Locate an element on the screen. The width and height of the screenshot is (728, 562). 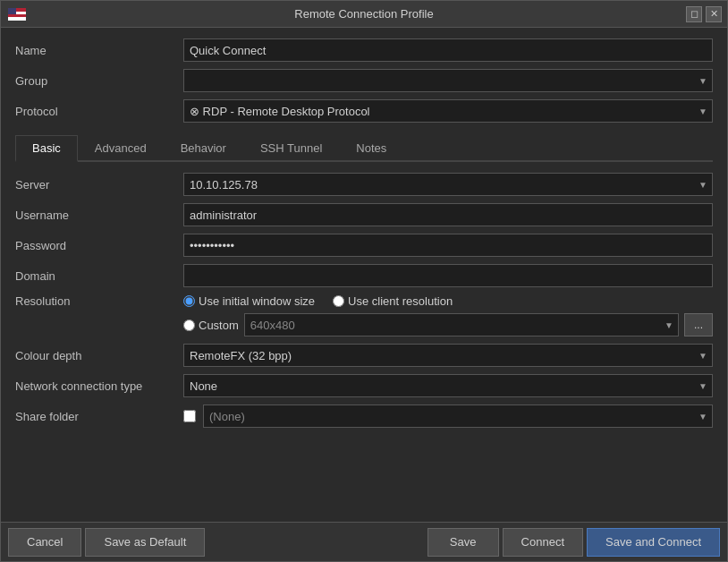
resolution-row: Resolution Use initial window size Use c… is located at coordinates (364, 315).